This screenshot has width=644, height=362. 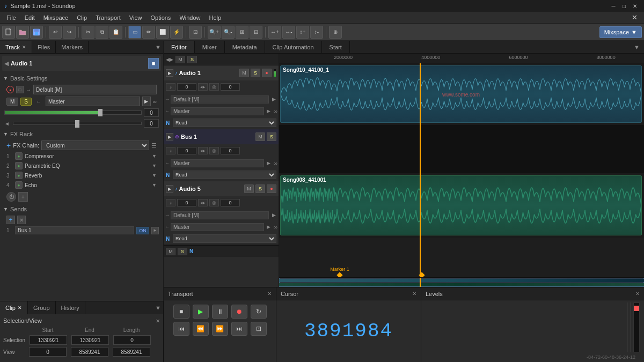 What do you see at coordinates (55, 32) in the screenshot?
I see `toolbar-undo: ↩` at bounding box center [55, 32].